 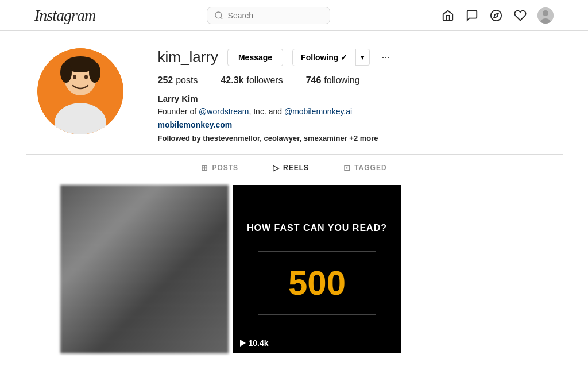 What do you see at coordinates (165, 80) in the screenshot?
I see `posts-count: 252` at bounding box center [165, 80].